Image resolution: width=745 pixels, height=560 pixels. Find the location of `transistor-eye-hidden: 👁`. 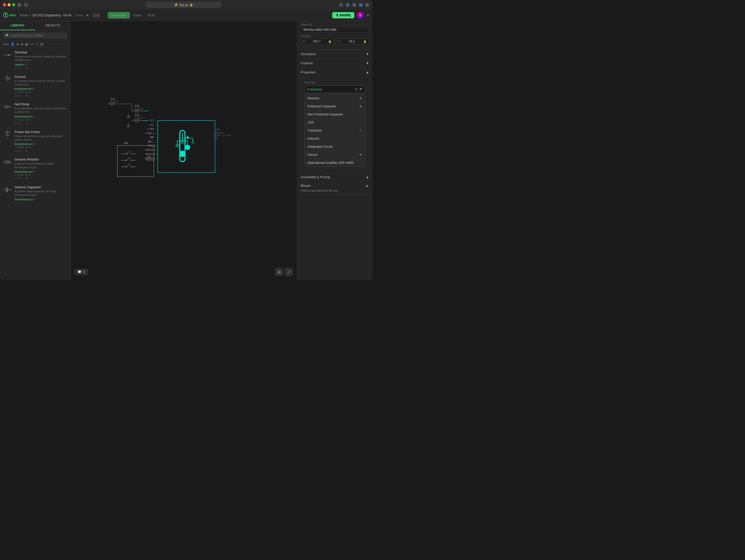

transistor-eye-hidden: 👁 is located at coordinates (360, 131).